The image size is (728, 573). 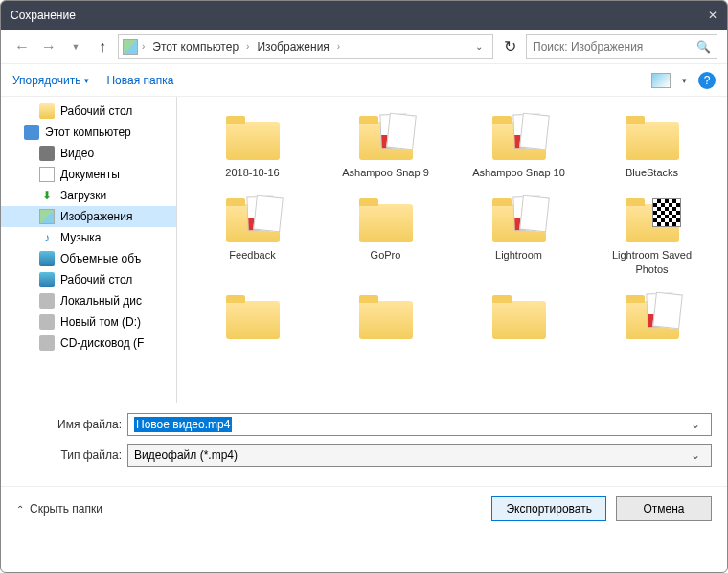 I want to click on sidebar-item-label: Объемные объ, so click(x=101, y=259).